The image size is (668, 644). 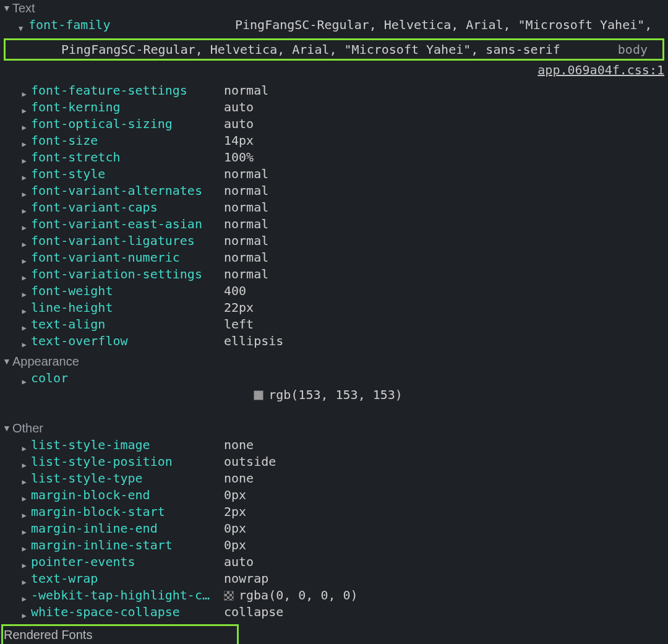 I want to click on prop-name: margin-inline-end, so click(x=122, y=528).